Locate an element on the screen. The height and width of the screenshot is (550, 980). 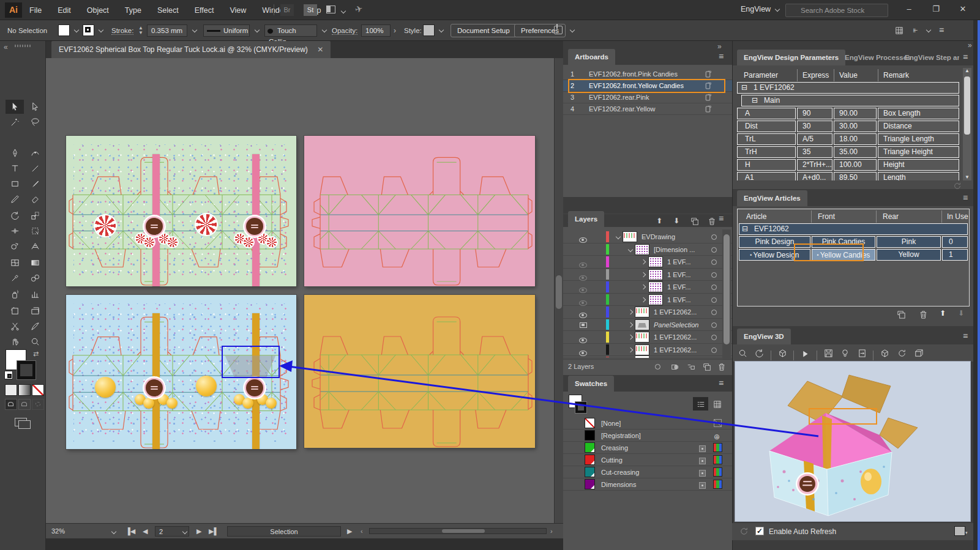
stroke-chevron-icon is located at coordinates (101, 30).